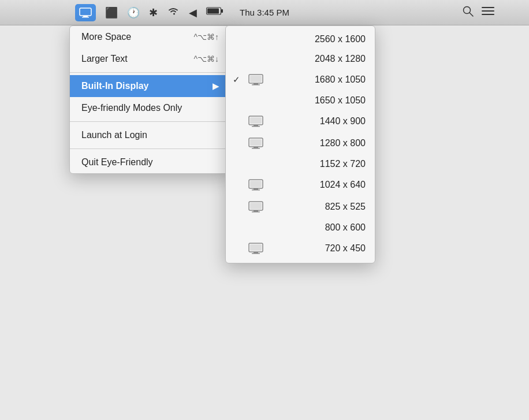 The image size is (529, 420). What do you see at coordinates (150, 135) in the screenshot?
I see `menu-item-launch-at-login: Launch at Login` at bounding box center [150, 135].